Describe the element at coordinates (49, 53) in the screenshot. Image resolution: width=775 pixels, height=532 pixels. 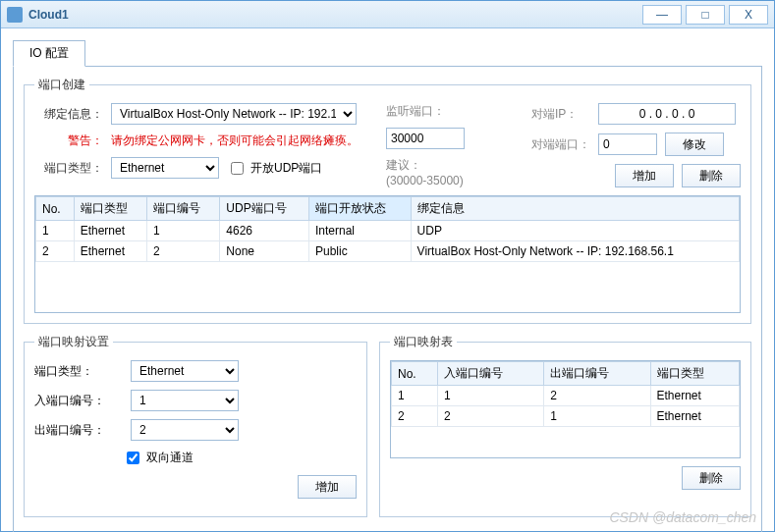
I see `tab-io-config: IO 配置` at that location.